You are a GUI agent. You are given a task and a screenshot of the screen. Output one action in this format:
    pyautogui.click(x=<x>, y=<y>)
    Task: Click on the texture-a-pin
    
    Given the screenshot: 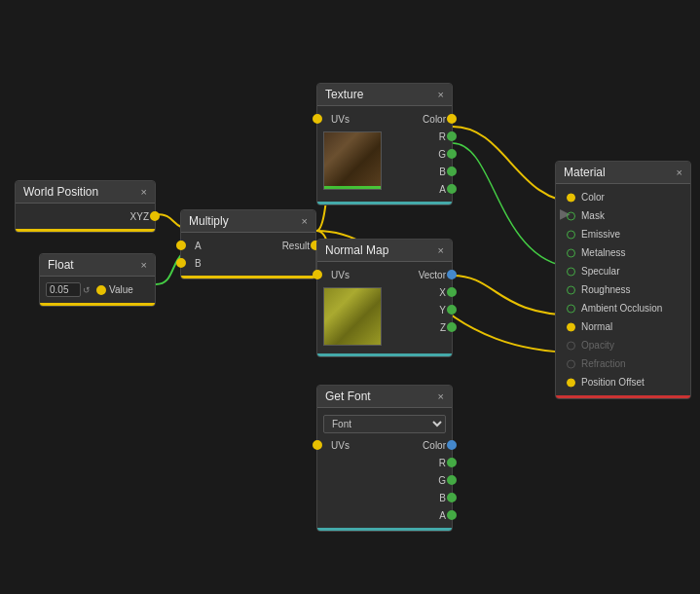 What is the action you would take?
    pyautogui.click(x=452, y=189)
    